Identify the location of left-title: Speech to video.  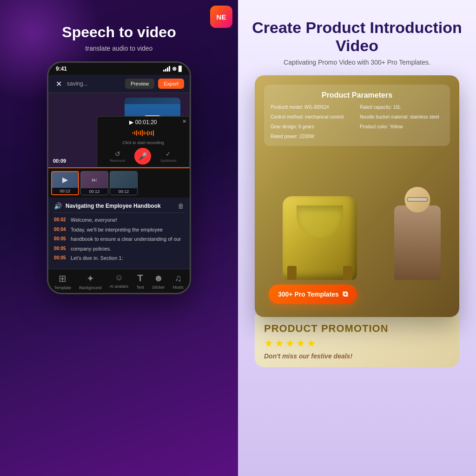
(119, 32).